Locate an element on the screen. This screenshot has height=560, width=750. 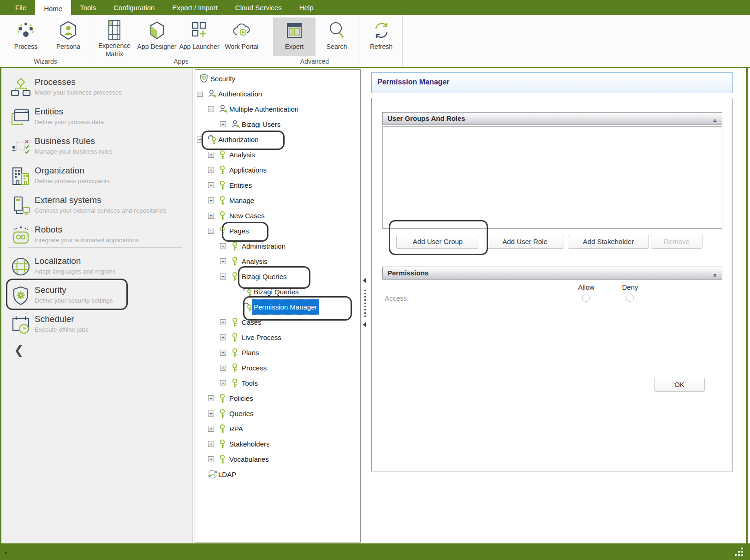
user-groups-header-label: User Groups And Roles is located at coordinates (426, 118).